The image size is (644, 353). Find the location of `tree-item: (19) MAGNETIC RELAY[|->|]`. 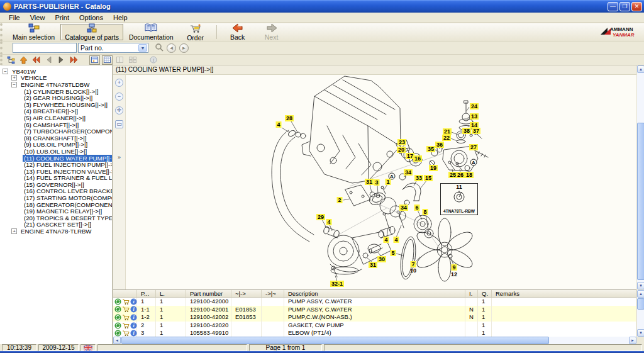

tree-item: (19) MAGNETIC RELAY[|->|] is located at coordinates (56, 211).